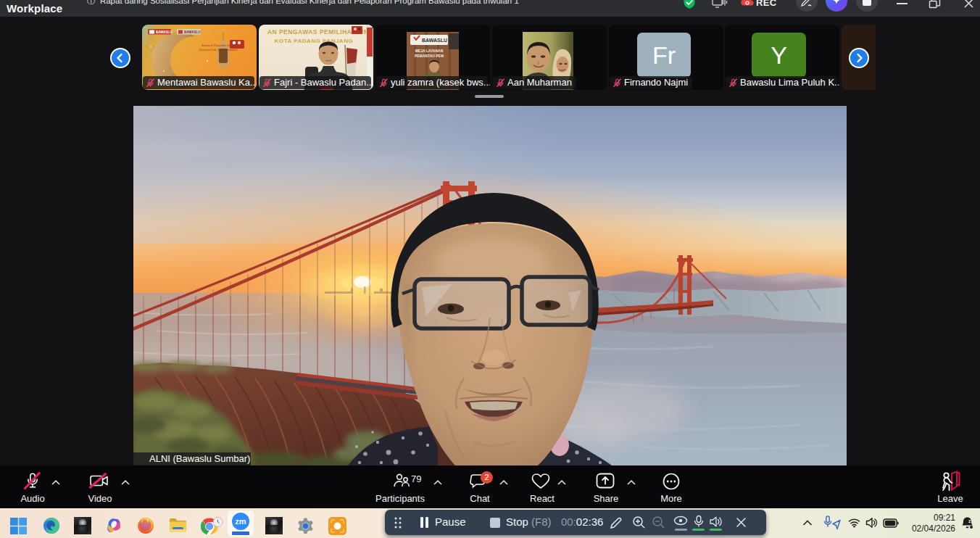  I want to click on svg-text: z, so click(970, 521).